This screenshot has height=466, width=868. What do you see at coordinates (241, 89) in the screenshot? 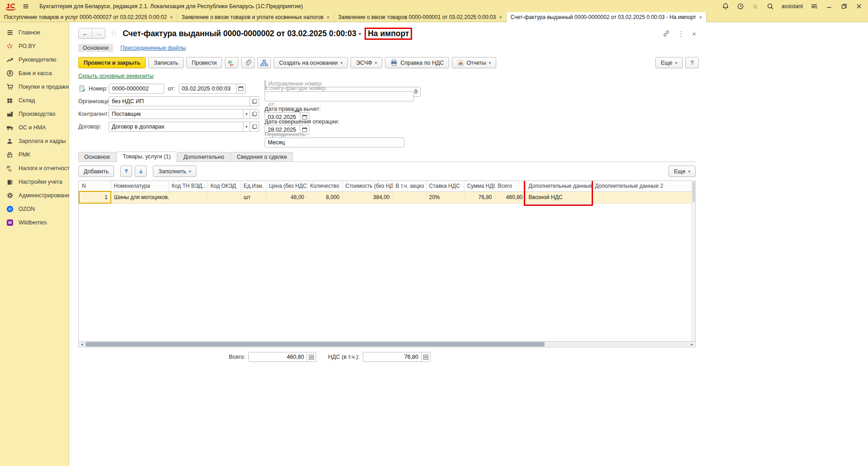
I see `calendar-button` at bounding box center [241, 89].